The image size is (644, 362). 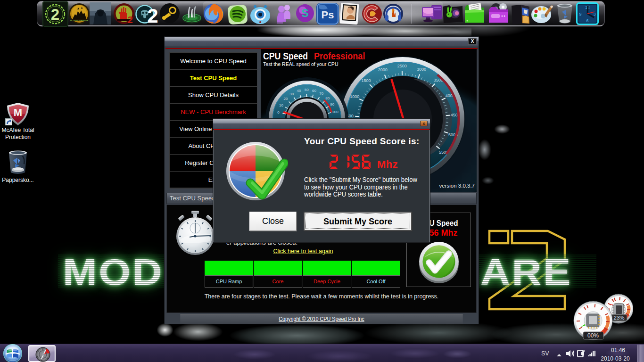 I want to click on svg-text: 80, so click(x=327, y=98).